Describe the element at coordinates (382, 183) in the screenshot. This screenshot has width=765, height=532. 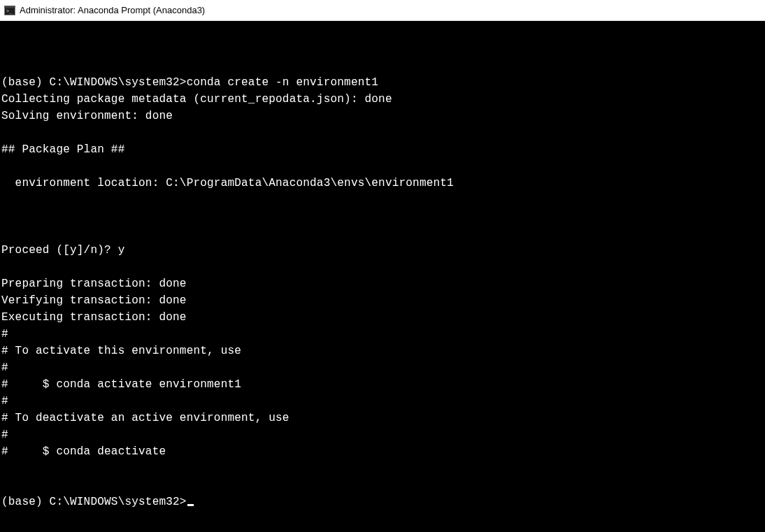
I see `terminal-line: environment location: C:\ProgramData\Ana…` at that location.